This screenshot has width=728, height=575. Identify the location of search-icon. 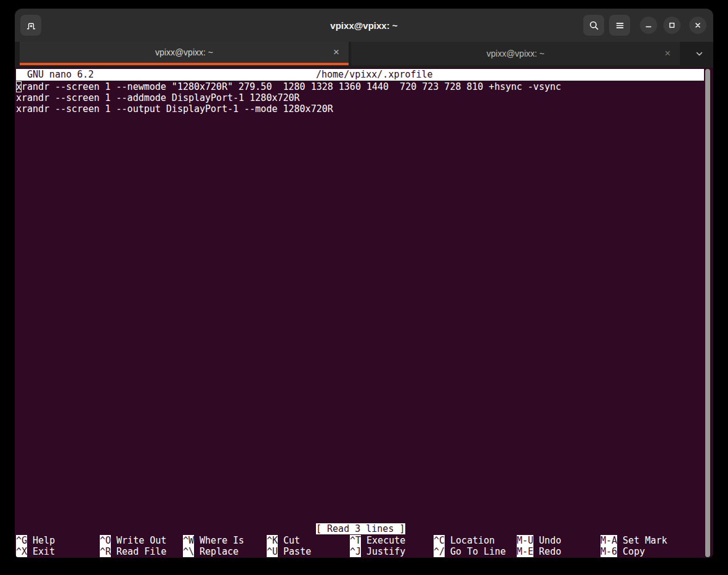
(594, 26).